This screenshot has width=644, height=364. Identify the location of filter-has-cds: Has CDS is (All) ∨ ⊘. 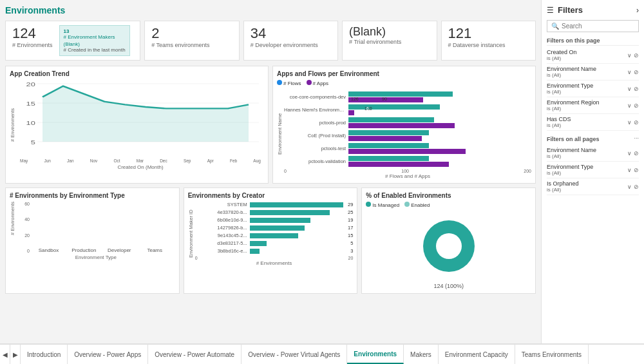
(592, 122).